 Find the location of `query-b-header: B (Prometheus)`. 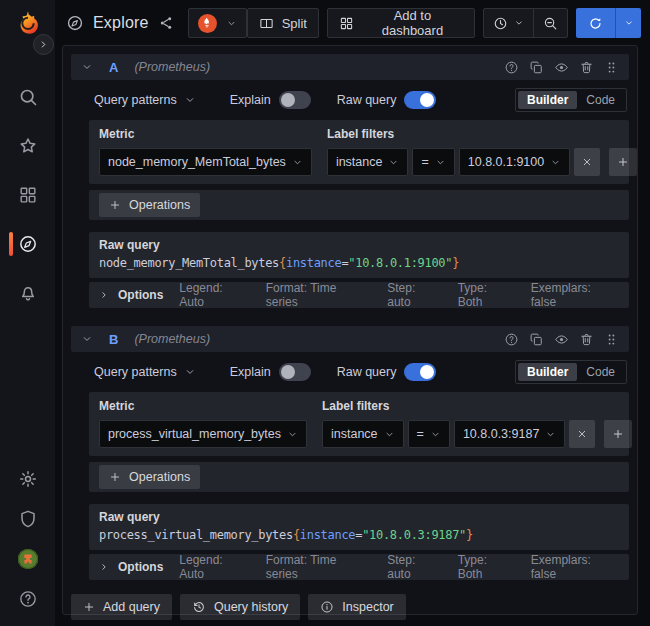

query-b-header: B (Prometheus) is located at coordinates (350, 339).